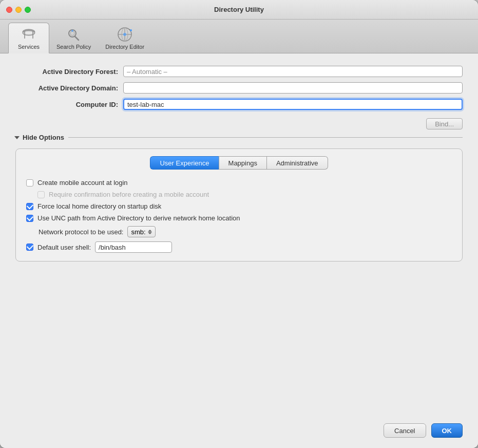 This screenshot has width=478, height=448. What do you see at coordinates (100, 207) in the screenshot?
I see `force-local-home-label: Force local home directory on startup di…` at bounding box center [100, 207].